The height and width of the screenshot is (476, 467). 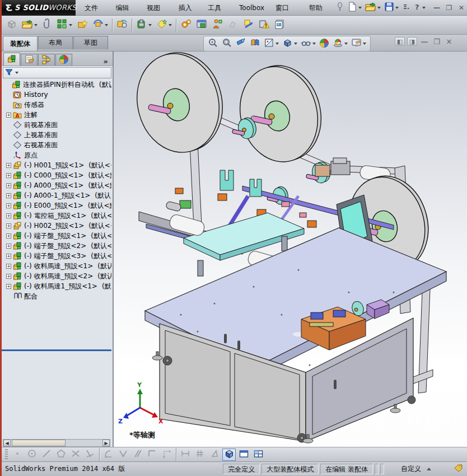 What do you see at coordinates (57, 155) in the screenshot?
I see `tree-item-8: *原点` at bounding box center [57, 155].